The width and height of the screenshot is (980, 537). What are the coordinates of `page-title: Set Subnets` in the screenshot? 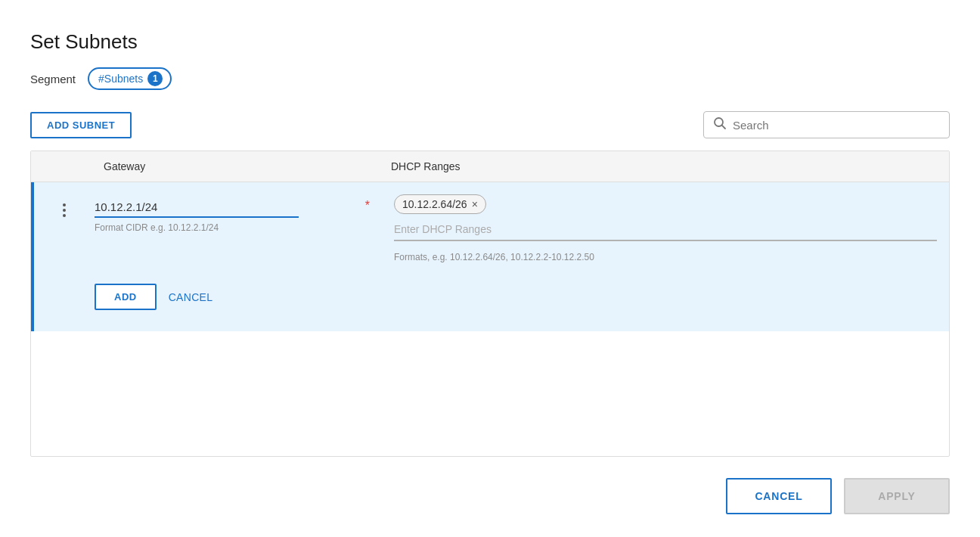 It's located at (490, 42).